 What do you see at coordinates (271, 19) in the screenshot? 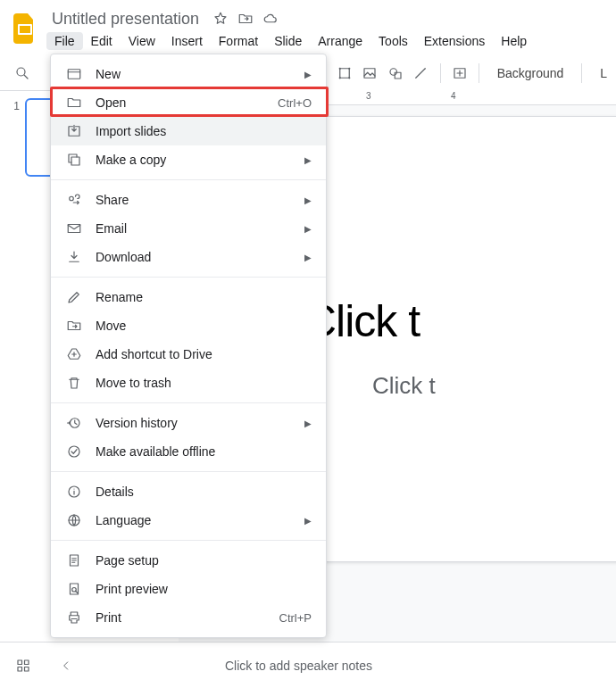
I see `cloud-status-icon` at bounding box center [271, 19].